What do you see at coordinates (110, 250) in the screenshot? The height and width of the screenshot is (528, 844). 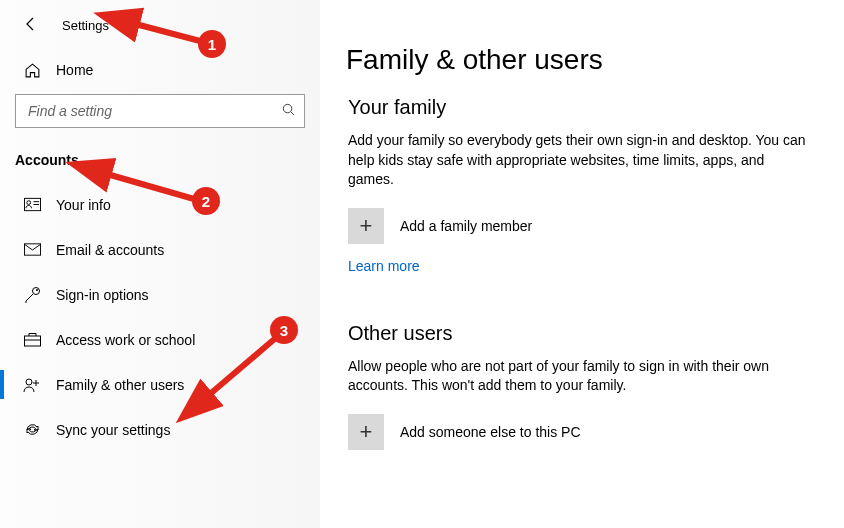 I see `nav-label: Email & accounts` at bounding box center [110, 250].